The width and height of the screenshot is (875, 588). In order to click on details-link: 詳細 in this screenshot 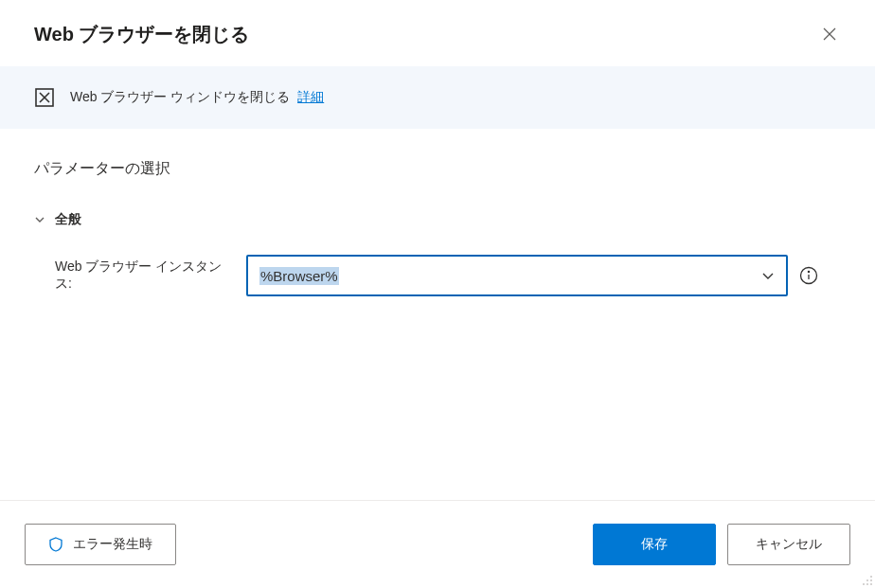, I will do `click(311, 97)`.